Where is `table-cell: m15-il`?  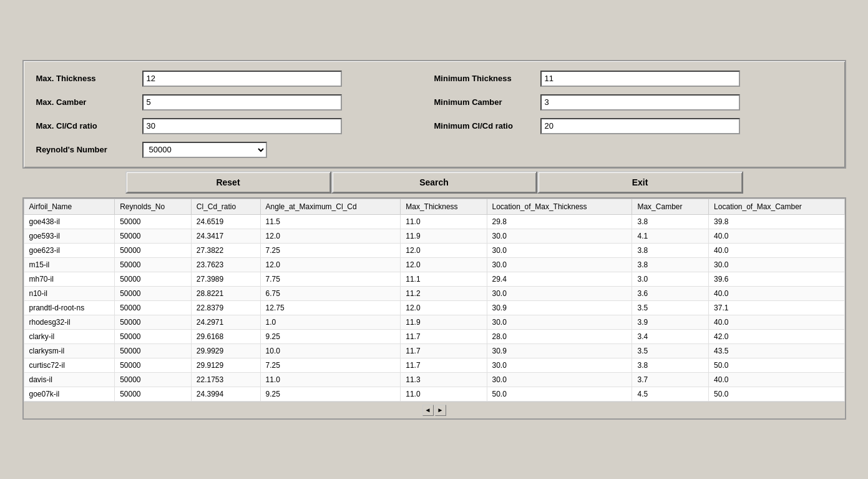
table-cell: m15-il is located at coordinates (69, 265).